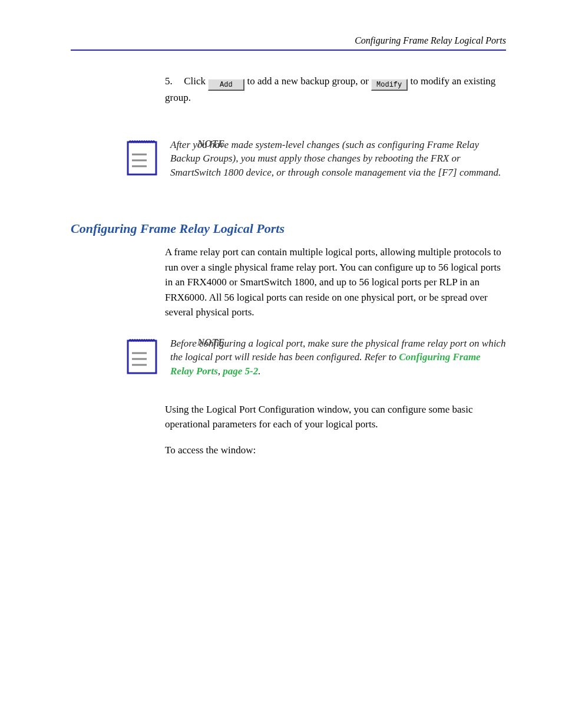 The height and width of the screenshot is (728, 562). What do you see at coordinates (336, 90) in the screenshot?
I see `step-5: 5. Click Add to add a new backup group, …` at bounding box center [336, 90].